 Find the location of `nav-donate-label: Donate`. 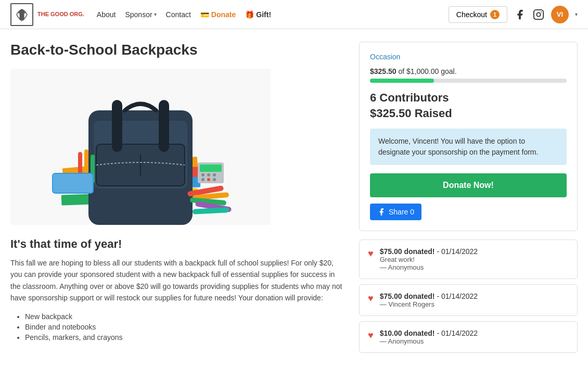

nav-donate-label: Donate is located at coordinates (224, 15).